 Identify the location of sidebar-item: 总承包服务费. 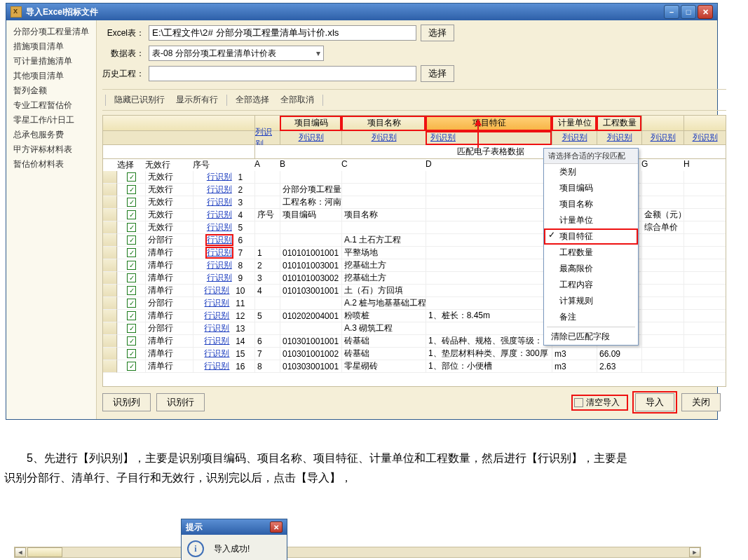
(51, 135).